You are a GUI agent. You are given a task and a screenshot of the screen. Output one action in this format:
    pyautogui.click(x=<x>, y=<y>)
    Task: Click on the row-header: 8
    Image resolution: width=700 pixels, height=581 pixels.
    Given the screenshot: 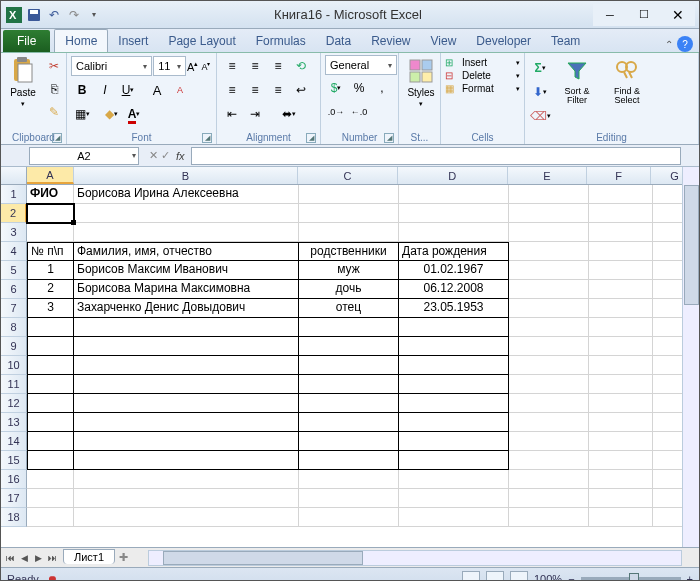 What is the action you would take?
    pyautogui.click(x=14, y=328)
    